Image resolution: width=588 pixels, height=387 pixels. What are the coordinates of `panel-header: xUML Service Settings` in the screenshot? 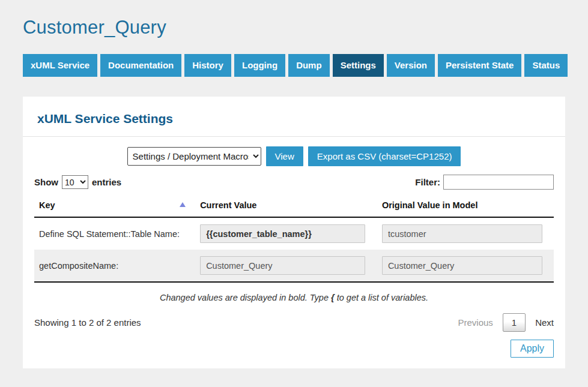 It's located at (294, 116).